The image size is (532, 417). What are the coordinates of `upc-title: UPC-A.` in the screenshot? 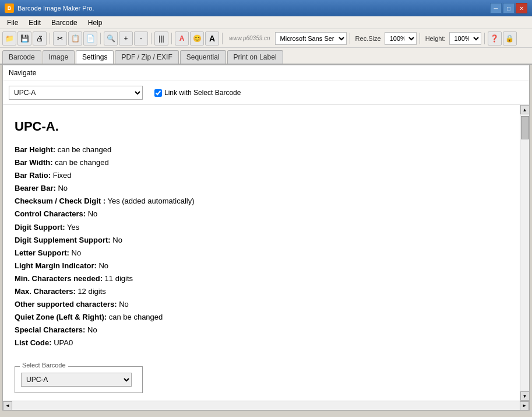 It's located at (261, 127).